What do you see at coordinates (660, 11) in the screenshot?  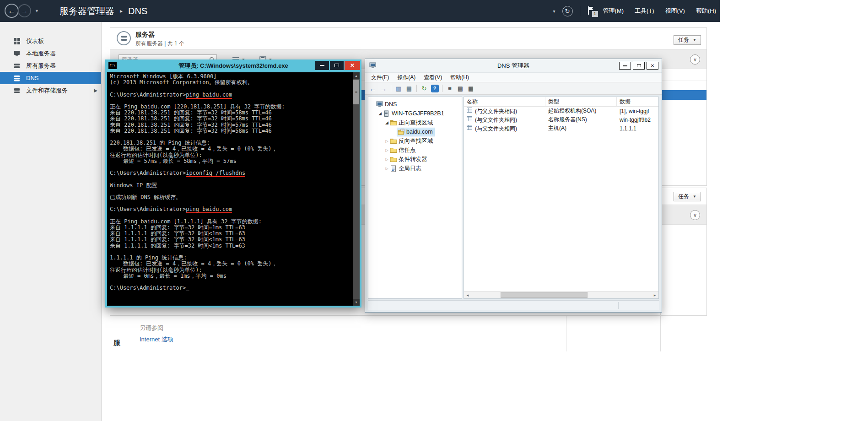 I see `topbar-menus: 管理(M)工具(T)视图(V)帮助(H)` at bounding box center [660, 11].